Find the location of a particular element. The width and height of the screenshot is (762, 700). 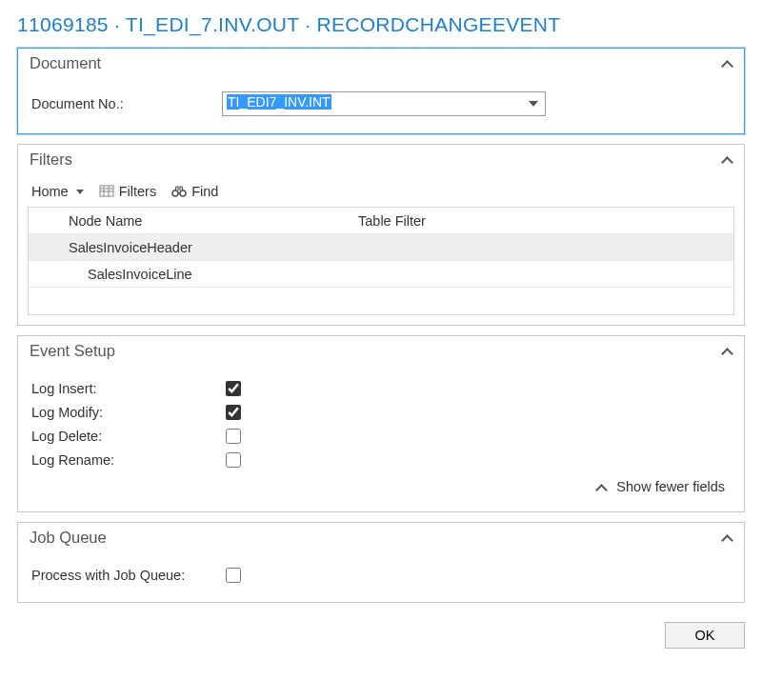

table-row: SalesInvoiceHeader is located at coordinates (381, 248).